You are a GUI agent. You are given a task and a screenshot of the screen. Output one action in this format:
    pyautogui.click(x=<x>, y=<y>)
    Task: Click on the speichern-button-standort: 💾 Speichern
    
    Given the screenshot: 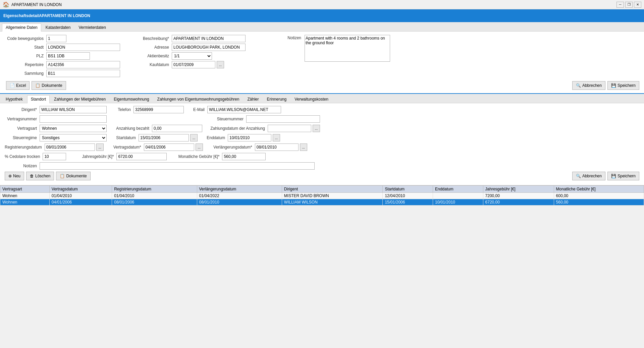 What is the action you would take?
    pyautogui.click(x=623, y=176)
    